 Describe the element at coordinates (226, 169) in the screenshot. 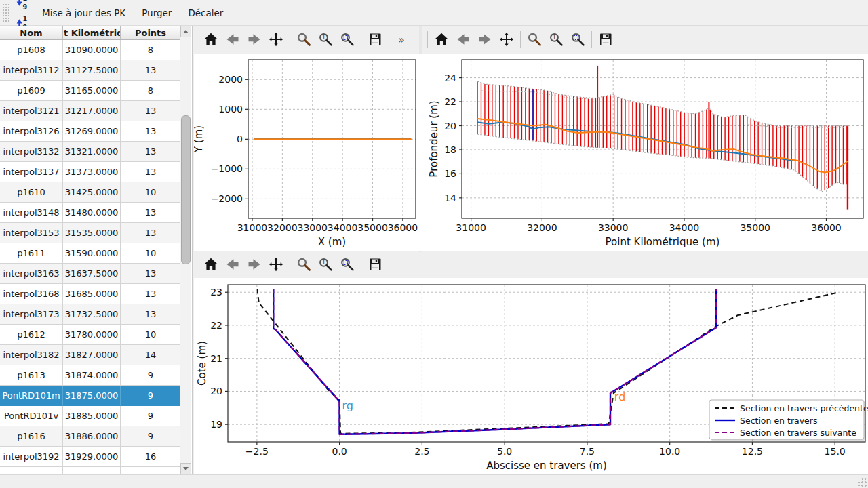

I see `svg-text: −1000` at that location.